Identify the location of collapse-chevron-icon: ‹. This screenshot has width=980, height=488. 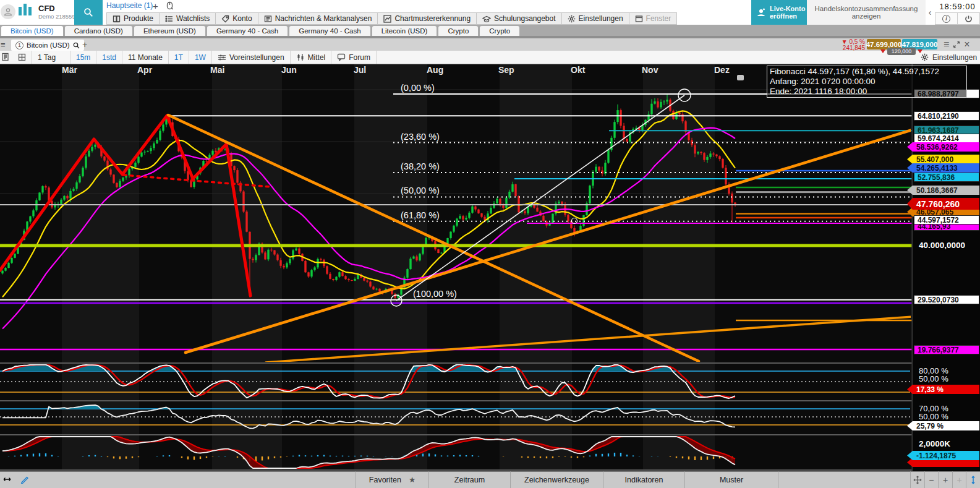
(930, 12).